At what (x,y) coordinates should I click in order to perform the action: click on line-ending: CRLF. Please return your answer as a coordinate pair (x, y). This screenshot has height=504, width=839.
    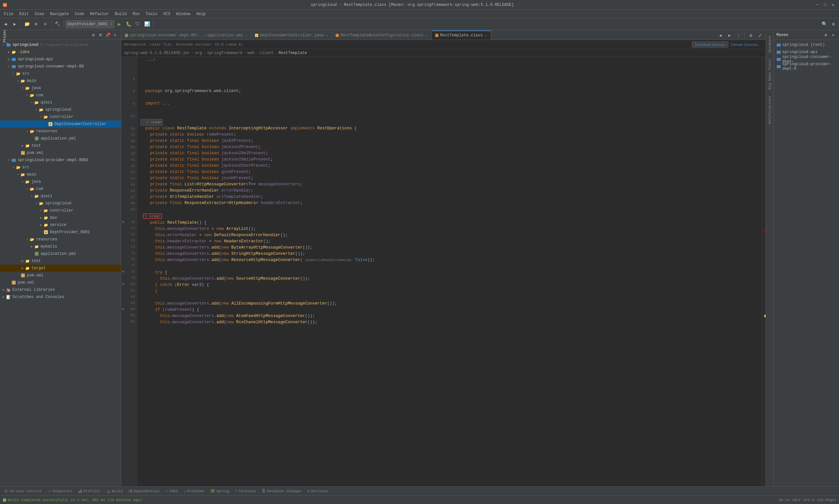
    Looking at the image, I should click on (797, 500).